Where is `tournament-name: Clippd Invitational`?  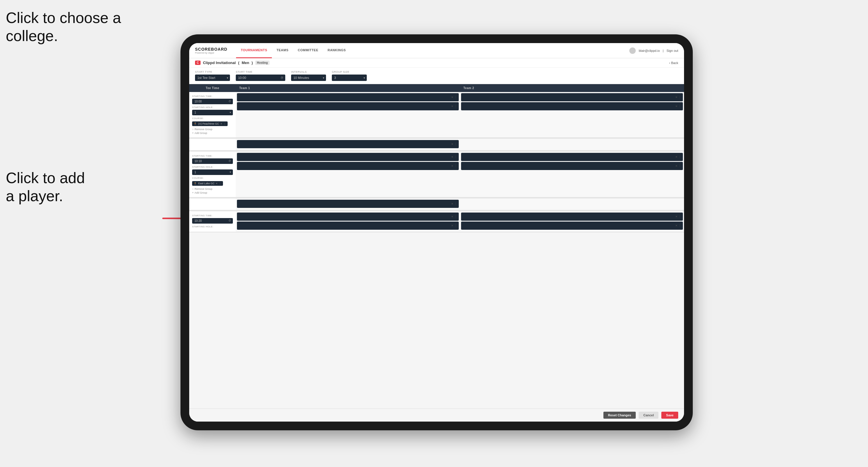 tournament-name: Clippd Invitational is located at coordinates (219, 63).